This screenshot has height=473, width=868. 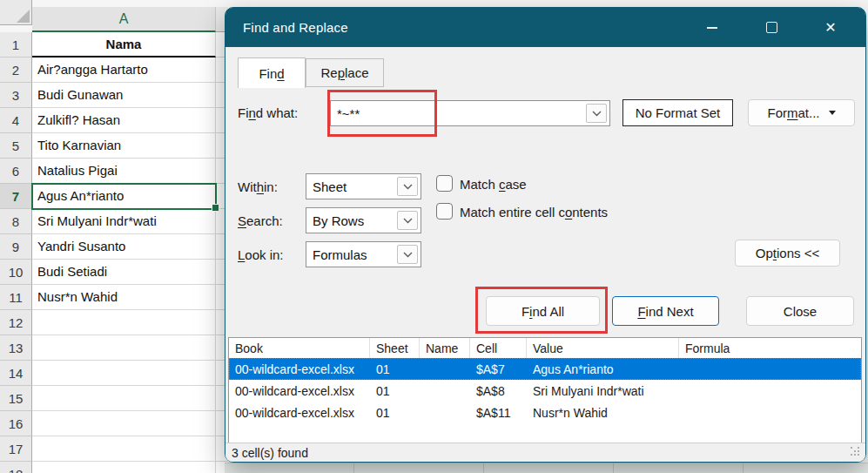 What do you see at coordinates (16, 298) in the screenshot?
I see `row-header-11: 11` at bounding box center [16, 298].